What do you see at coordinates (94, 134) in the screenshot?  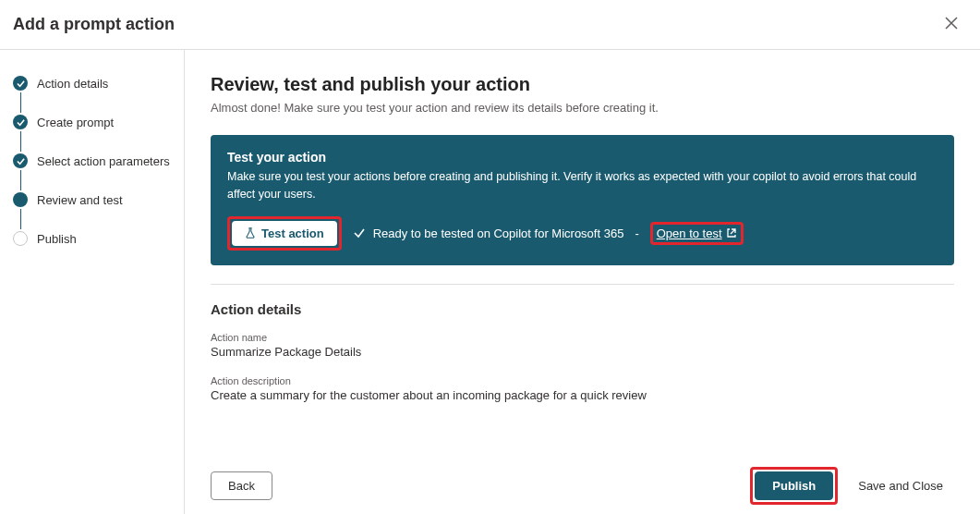 I see `step-create-prompt: Create prompt` at bounding box center [94, 134].